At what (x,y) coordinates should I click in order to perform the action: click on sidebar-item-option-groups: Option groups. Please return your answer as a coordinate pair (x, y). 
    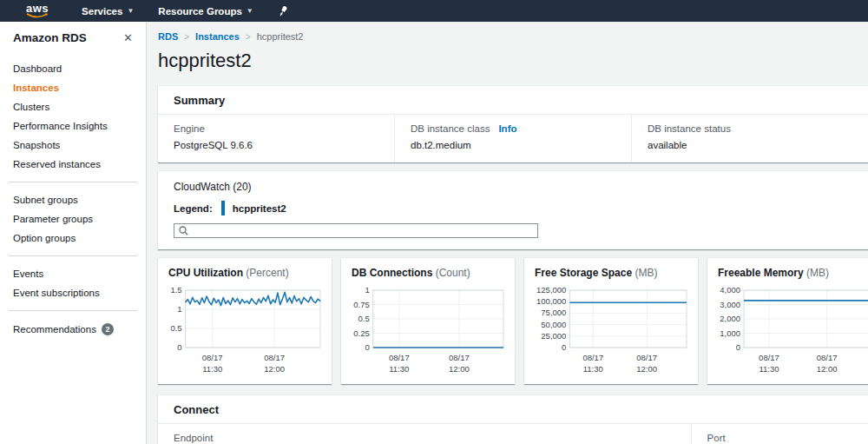
    Looking at the image, I should click on (73, 238).